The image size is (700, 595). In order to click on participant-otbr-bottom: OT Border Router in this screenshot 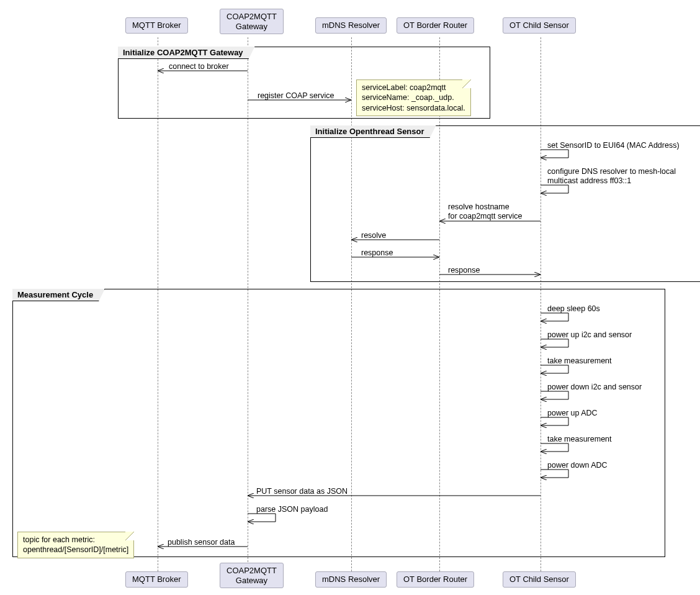, I will do `click(436, 579)`.